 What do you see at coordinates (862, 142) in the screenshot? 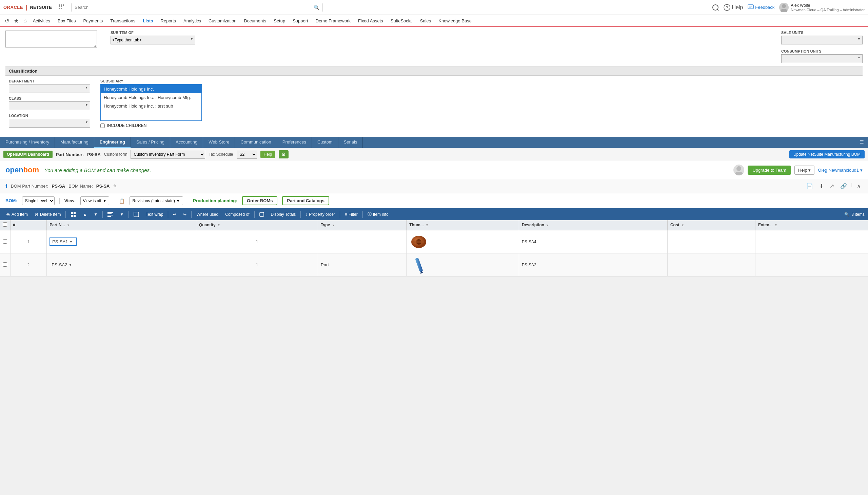
I see `tab-expand-icon: ☰` at bounding box center [862, 142].